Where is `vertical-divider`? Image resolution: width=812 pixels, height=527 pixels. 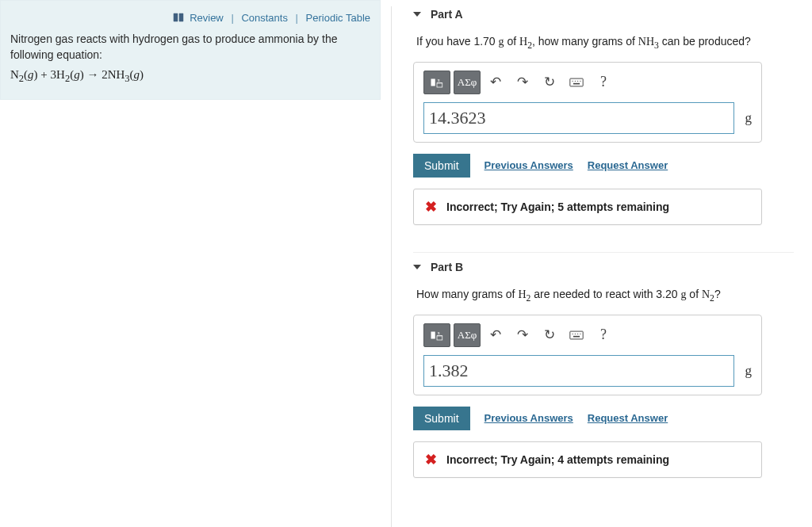 vertical-divider is located at coordinates (392, 266).